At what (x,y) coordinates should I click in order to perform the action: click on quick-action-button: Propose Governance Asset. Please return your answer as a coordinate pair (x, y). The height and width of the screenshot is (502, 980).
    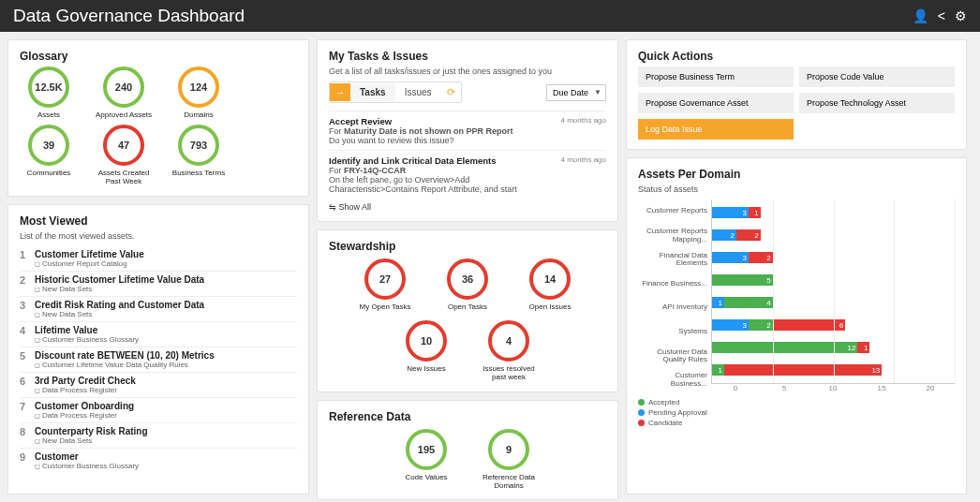
    Looking at the image, I should click on (716, 103).